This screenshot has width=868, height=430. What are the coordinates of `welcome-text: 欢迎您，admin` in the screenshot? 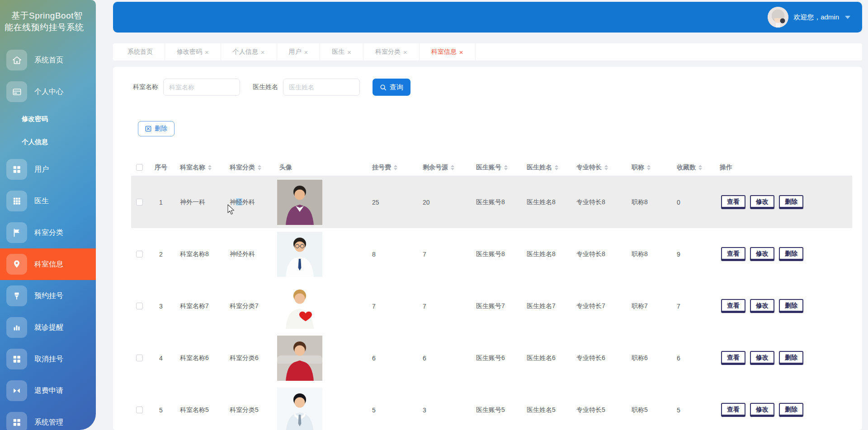 It's located at (816, 17).